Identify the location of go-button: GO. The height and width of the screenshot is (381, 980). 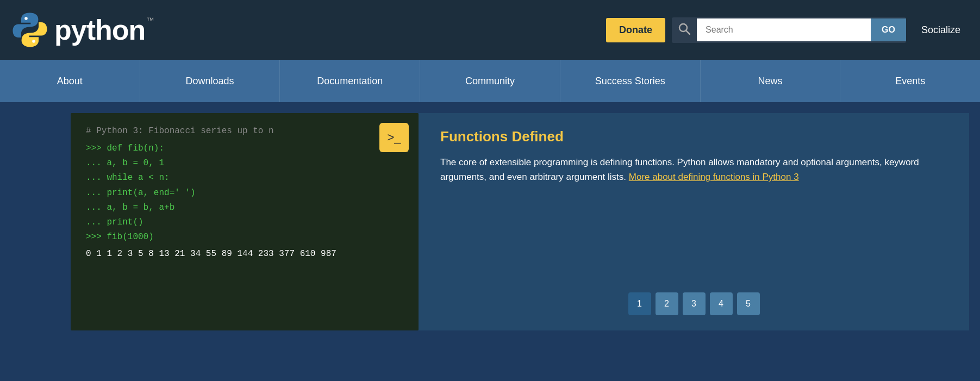
(888, 30).